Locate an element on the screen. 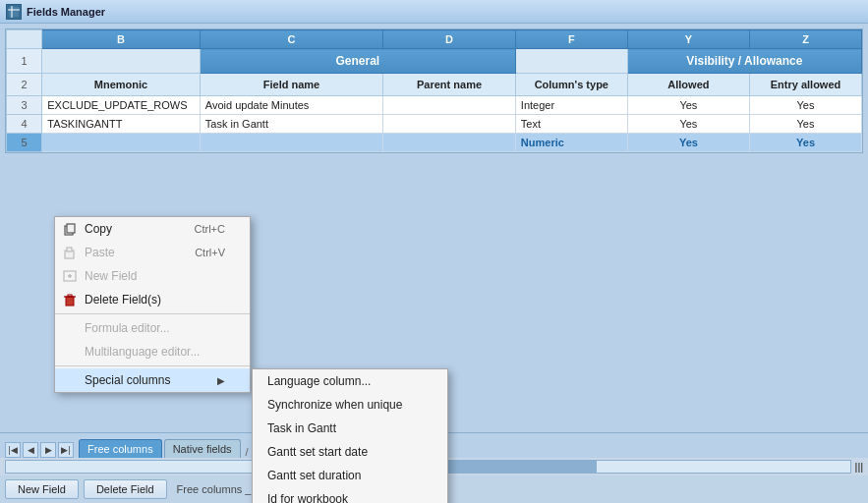 The width and height of the screenshot is (868, 503). ctx-new-field: New Field is located at coordinates (152, 276).